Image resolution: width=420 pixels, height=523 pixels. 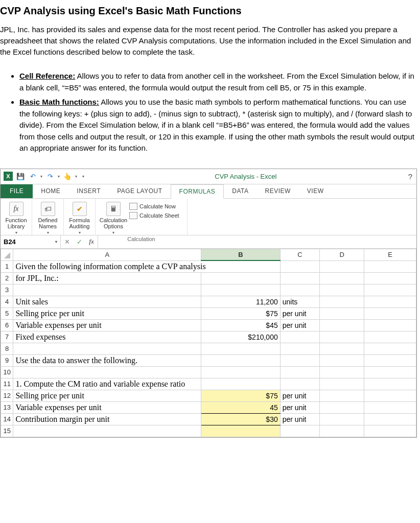 I want to click on calculation-options-button: 🖩 Calculation Options ▾, so click(x=113, y=218).